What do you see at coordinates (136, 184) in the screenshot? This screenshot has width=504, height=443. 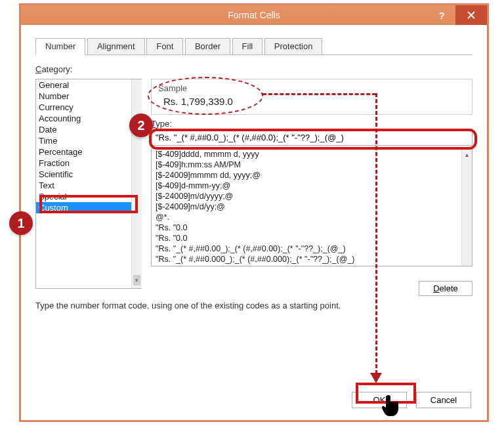 I see `category-scrollbar: ▾` at bounding box center [136, 184].